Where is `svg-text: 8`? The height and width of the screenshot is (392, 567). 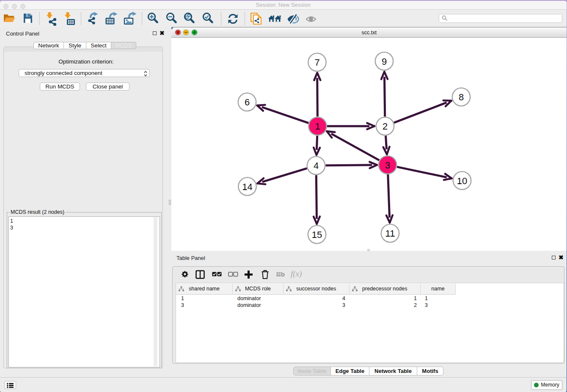
svg-text: 8 is located at coordinates (461, 97).